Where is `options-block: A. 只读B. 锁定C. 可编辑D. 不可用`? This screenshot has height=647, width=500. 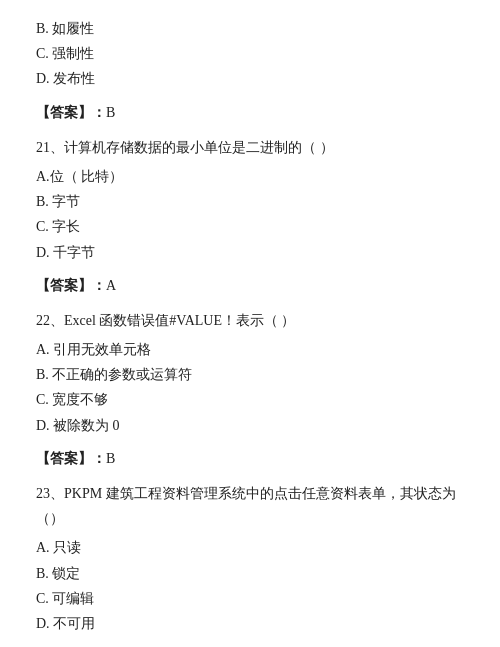 options-block: A. 只读B. 锁定C. 可编辑D. 不可用 is located at coordinates (250, 586).